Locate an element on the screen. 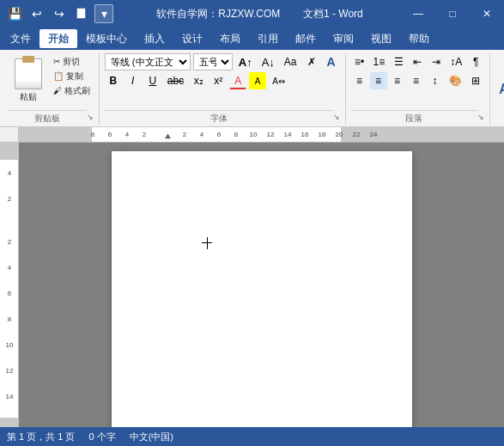 The height and width of the screenshot is (446, 504). styles-aa-button: Aa is located at coordinates (501, 89).